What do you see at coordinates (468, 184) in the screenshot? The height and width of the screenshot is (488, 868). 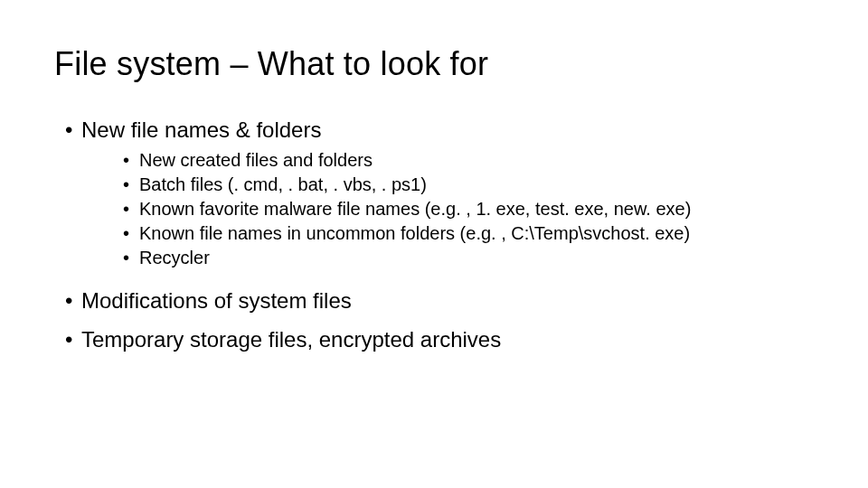 I see `sub-bullet-item: Batch files (. cmd, . bat, . vbs, . ps1)` at bounding box center [468, 184].